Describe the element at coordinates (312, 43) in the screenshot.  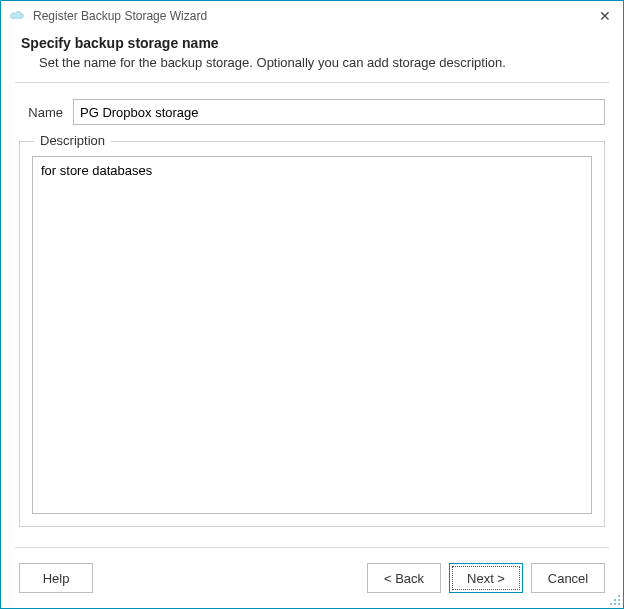
I see `page-heading: Specify backup storage name` at that location.